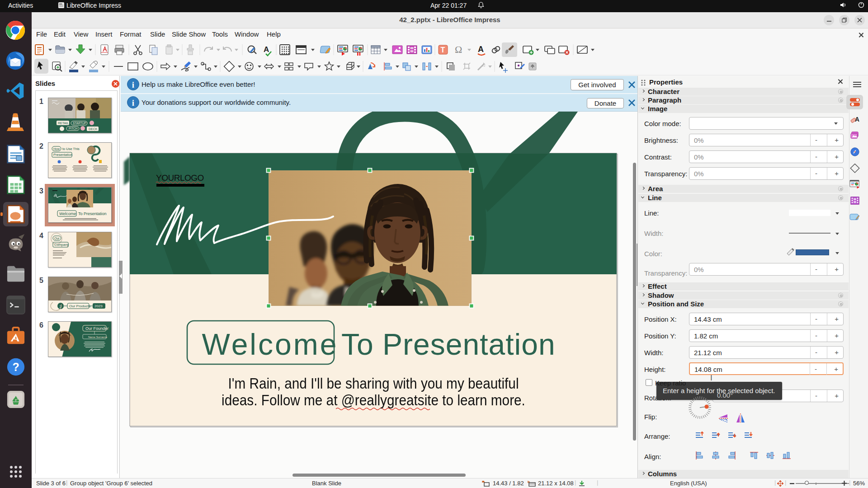  What do you see at coordinates (97, 328) in the screenshot?
I see `svg-text: Our Founder` at bounding box center [97, 328].